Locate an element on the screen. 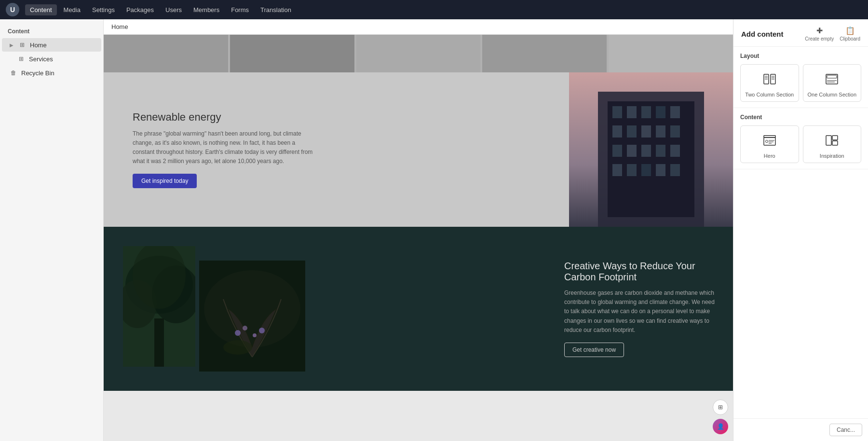  hero-card: Hero is located at coordinates (770, 144).